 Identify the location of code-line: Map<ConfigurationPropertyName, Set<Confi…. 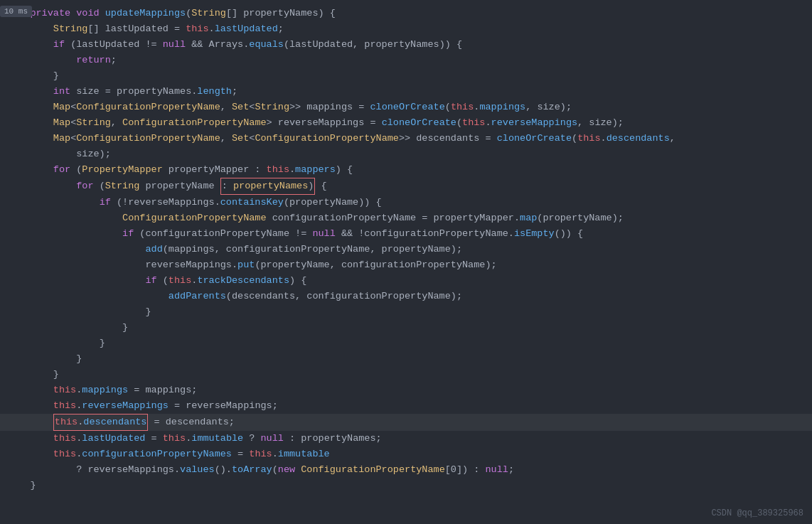
(406, 139).